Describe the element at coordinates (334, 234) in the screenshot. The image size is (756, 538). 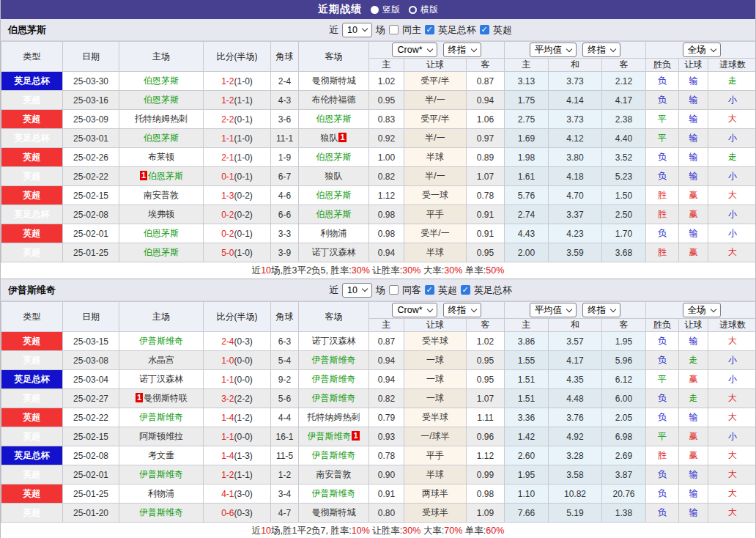
I see `away-team-cell: 利物浦` at that location.